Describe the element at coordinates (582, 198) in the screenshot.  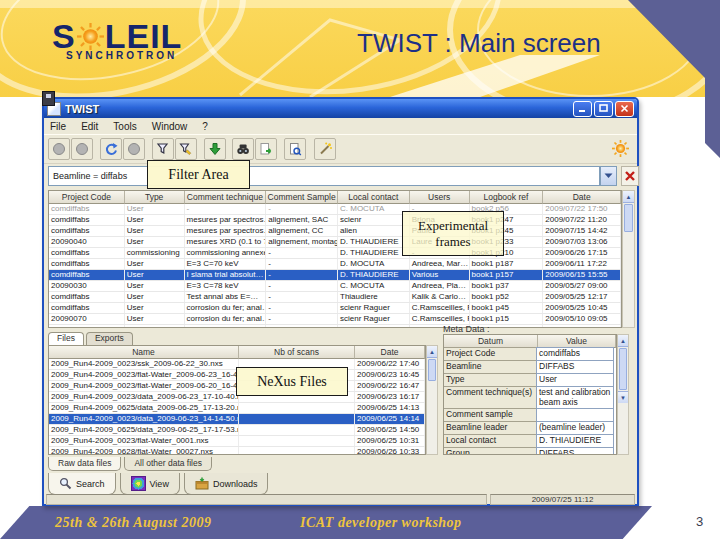
I see `experiments-column-header: Date` at that location.